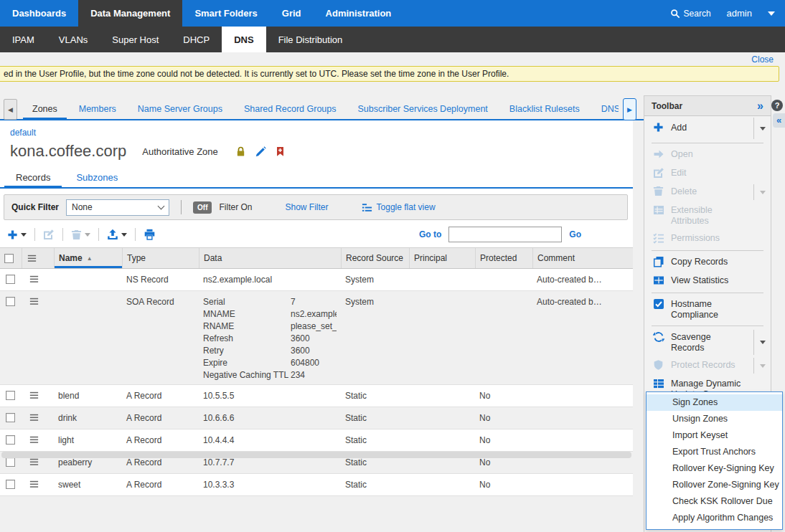 This screenshot has height=532, width=785. Describe the element at coordinates (431, 234) in the screenshot. I see `goto-label: Go to` at that location.